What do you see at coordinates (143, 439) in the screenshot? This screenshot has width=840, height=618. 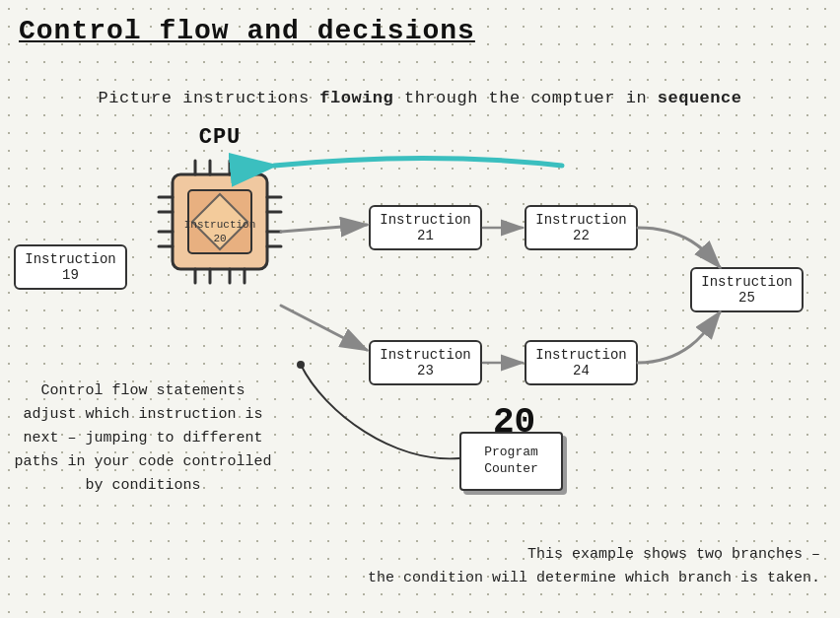 I see `left-description: Control flow statements adjust which ins…` at bounding box center [143, 439].